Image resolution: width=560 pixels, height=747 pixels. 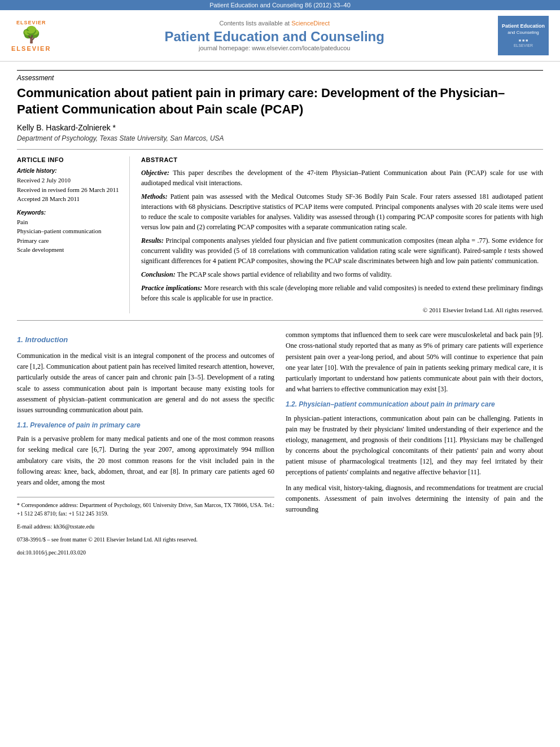 I want to click on methods-text: Patient pain was assessed with the Medic…, so click(x=342, y=212).